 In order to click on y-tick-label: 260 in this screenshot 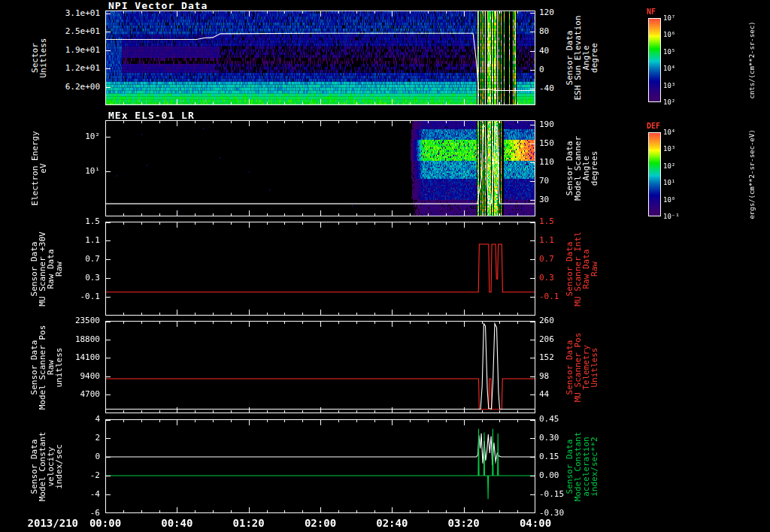, I will do `click(547, 321)`.